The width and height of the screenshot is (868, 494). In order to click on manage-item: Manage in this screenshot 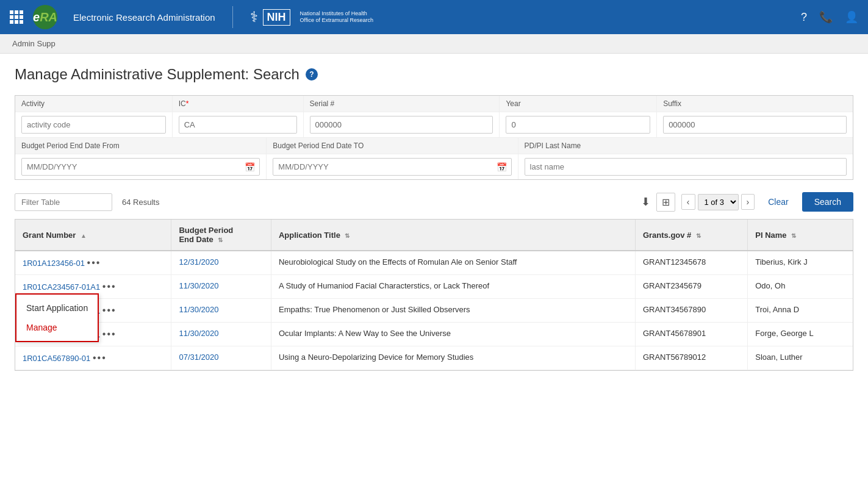, I will do `click(57, 328)`.